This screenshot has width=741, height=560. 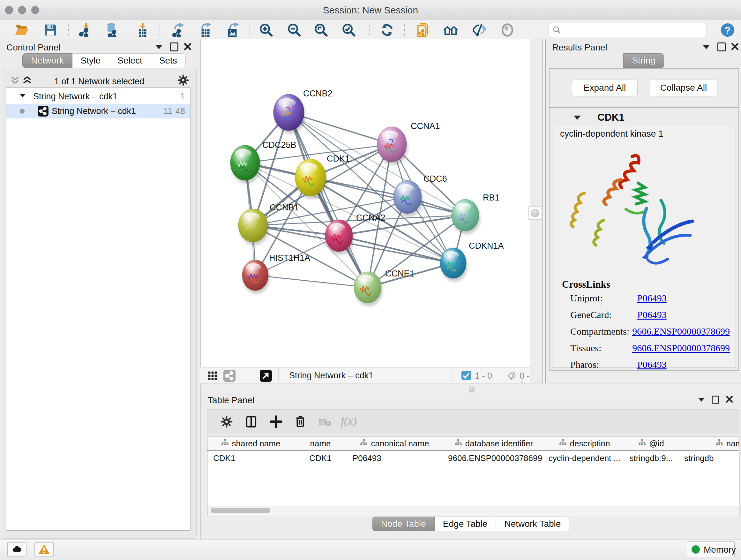 What do you see at coordinates (735, 47) in the screenshot?
I see `results-panel-close-icon` at bounding box center [735, 47].